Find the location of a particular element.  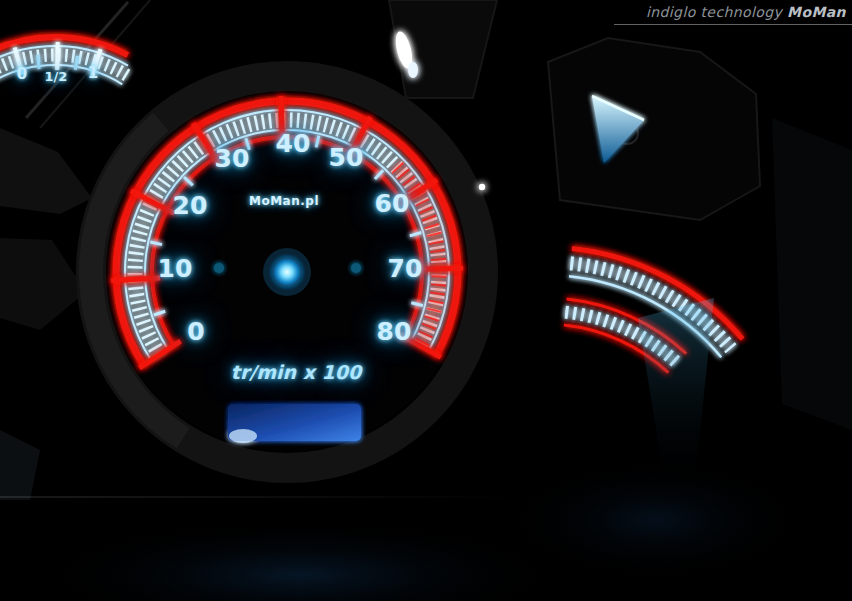

tach-label-50: 50 is located at coordinates (346, 158).